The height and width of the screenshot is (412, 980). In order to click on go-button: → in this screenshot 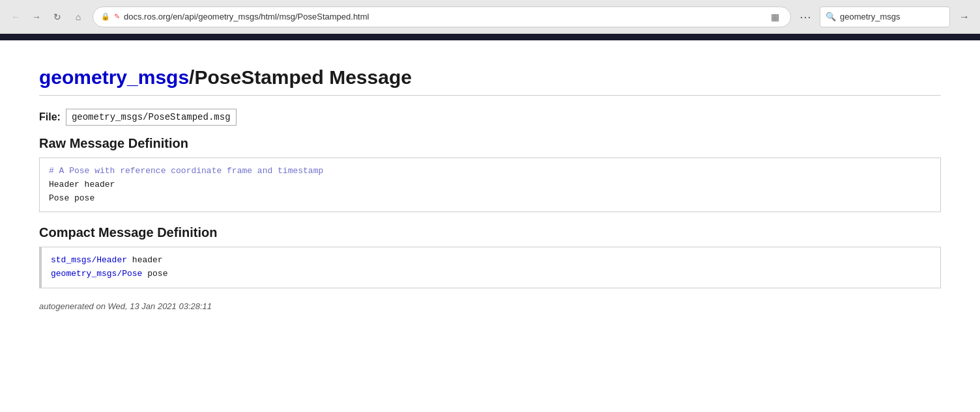, I will do `click(964, 17)`.